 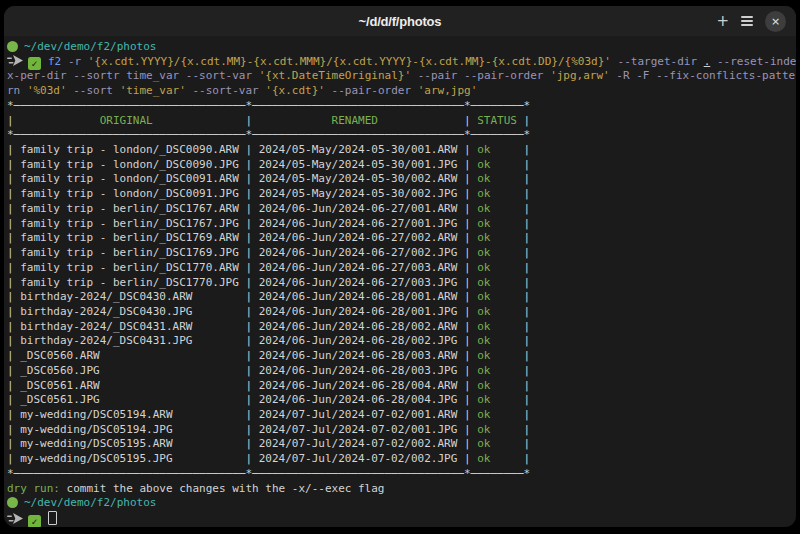 I want to click on original-cell: birthday-2024/_DSC0431.ARW, so click(x=130, y=326).